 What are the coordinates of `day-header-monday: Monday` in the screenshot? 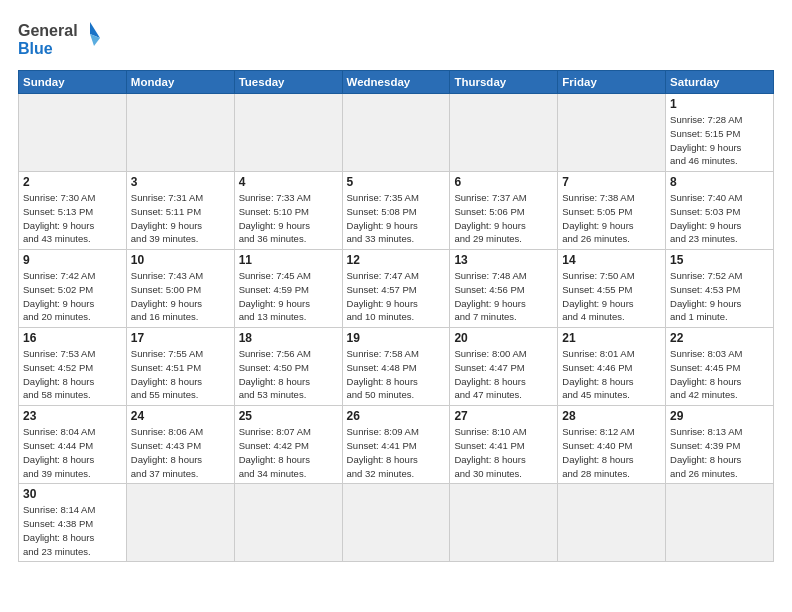 It's located at (180, 82).